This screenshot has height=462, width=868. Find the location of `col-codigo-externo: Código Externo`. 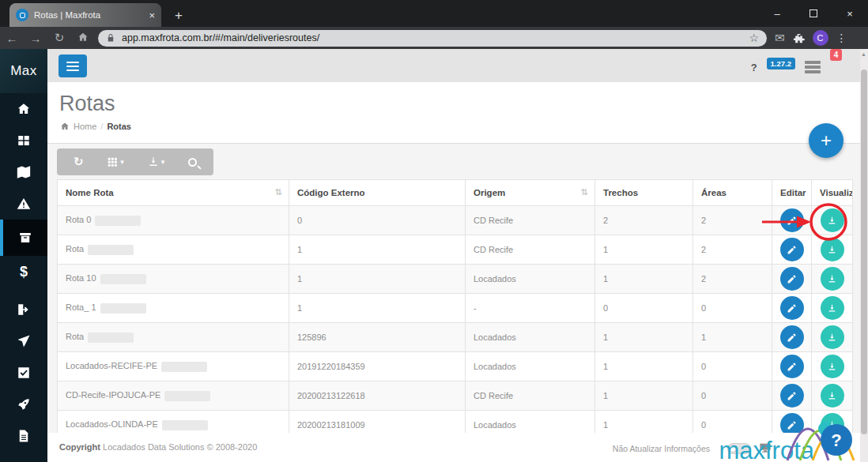

col-codigo-externo: Código Externo is located at coordinates (378, 193).